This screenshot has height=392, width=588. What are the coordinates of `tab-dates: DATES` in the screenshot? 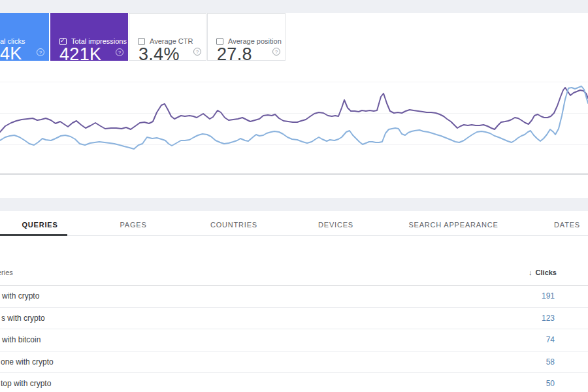 It's located at (567, 225).